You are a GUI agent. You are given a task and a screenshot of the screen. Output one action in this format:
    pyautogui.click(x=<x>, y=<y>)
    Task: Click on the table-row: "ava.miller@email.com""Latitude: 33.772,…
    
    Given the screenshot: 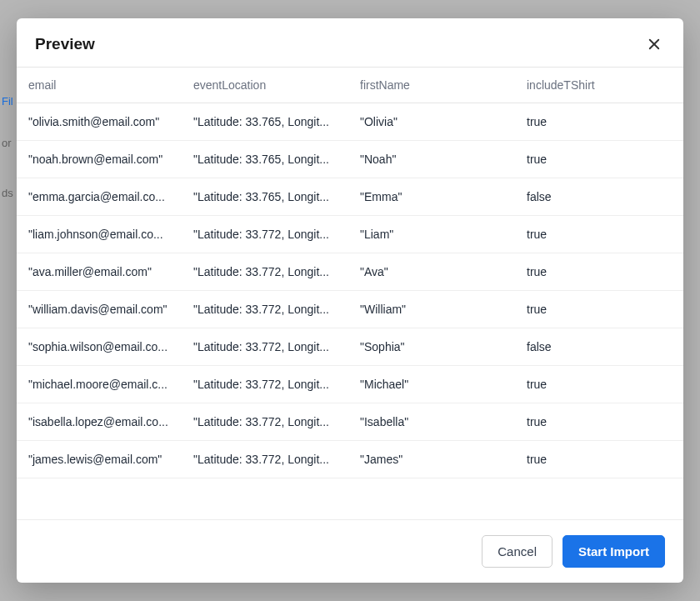 What is the action you would take?
    pyautogui.click(x=350, y=272)
    